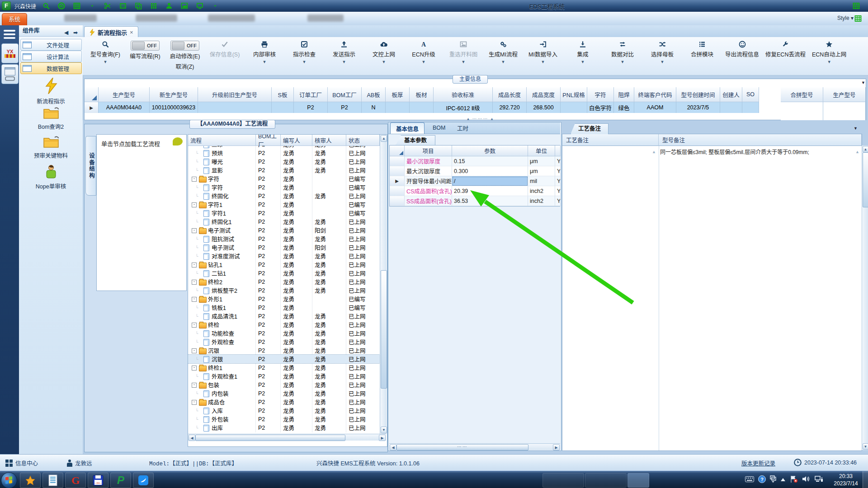 This screenshot has height=488, width=868. I want to click on chart-icon, so click(184, 6).